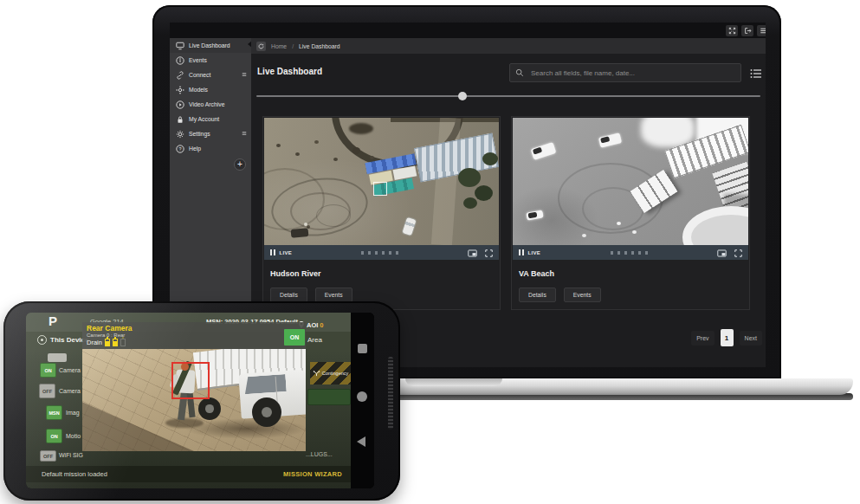 Image resolution: width=860 pixels, height=504 pixels. Describe the element at coordinates (109, 328) in the screenshot. I see `camera-title: Rear Camera` at that location.